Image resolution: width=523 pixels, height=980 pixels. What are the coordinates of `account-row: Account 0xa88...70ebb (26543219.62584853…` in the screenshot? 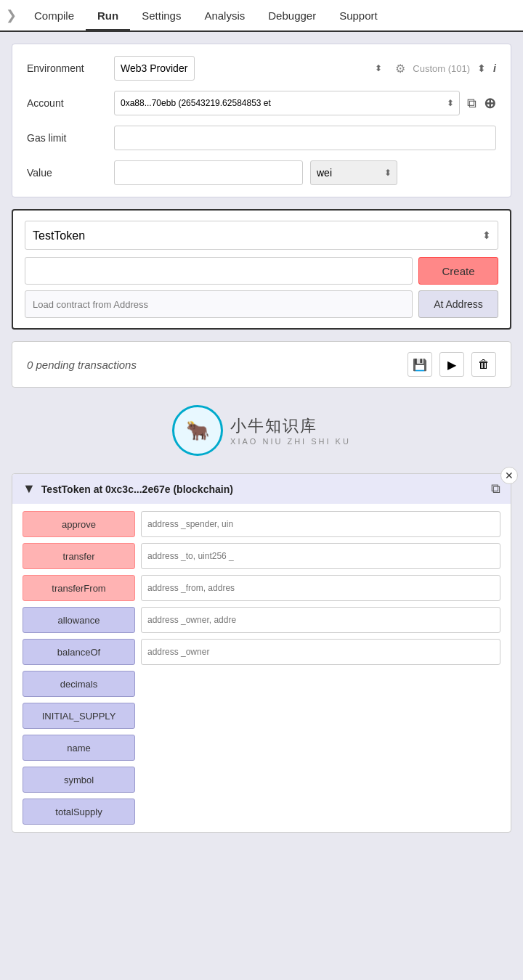 It's located at (262, 103).